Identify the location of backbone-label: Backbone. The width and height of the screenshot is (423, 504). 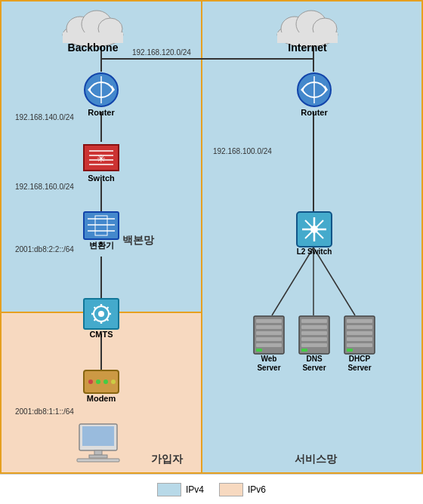
(93, 48).